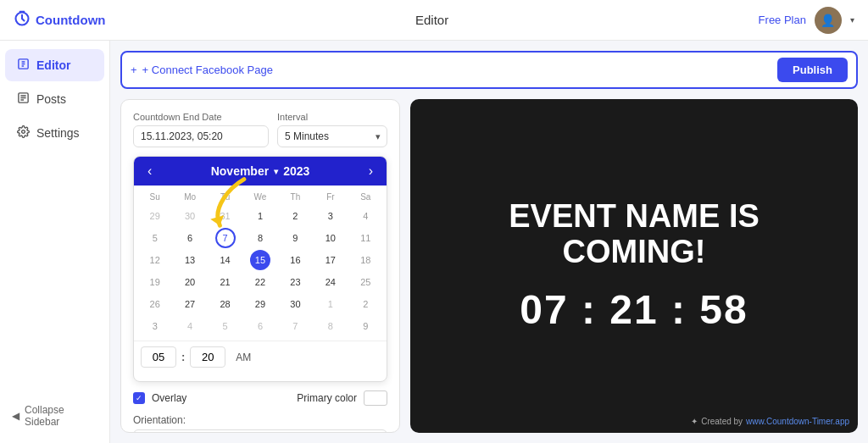 This screenshot has height=443, width=868. Describe the element at coordinates (190, 282) in the screenshot. I see `cal-day-20: 20` at that location.